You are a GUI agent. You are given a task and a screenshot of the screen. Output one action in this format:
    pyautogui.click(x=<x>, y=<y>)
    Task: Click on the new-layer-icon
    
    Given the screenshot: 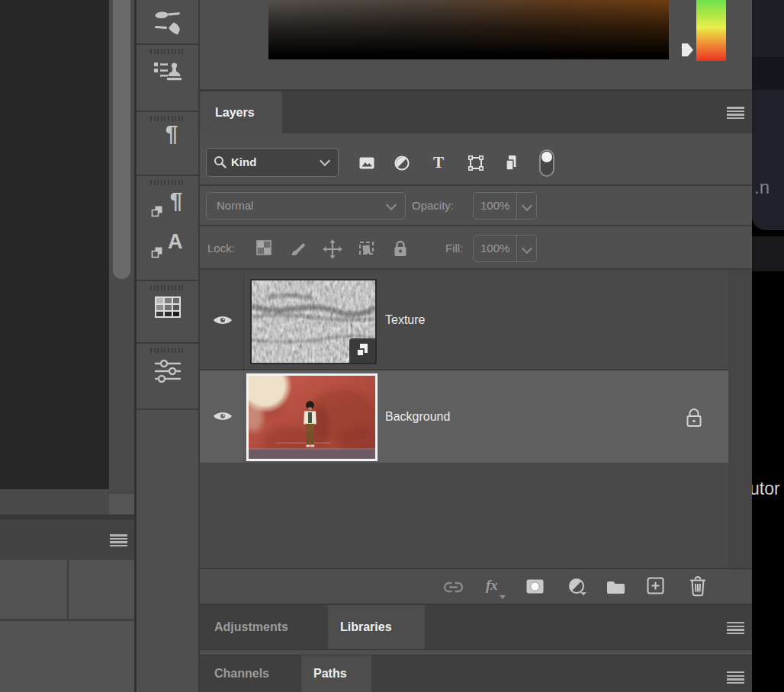 What is the action you would take?
    pyautogui.click(x=656, y=585)
    